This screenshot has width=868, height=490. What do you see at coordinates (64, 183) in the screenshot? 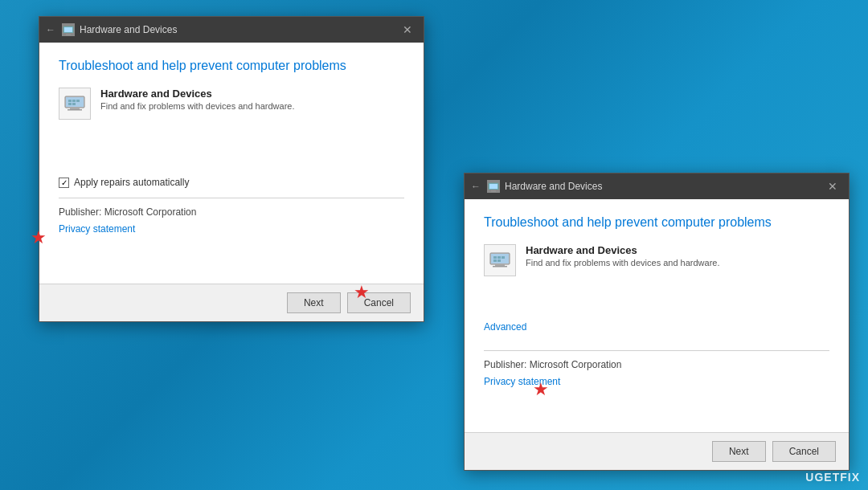
I see `apply-repairs-checkbox: ✓` at bounding box center [64, 183].